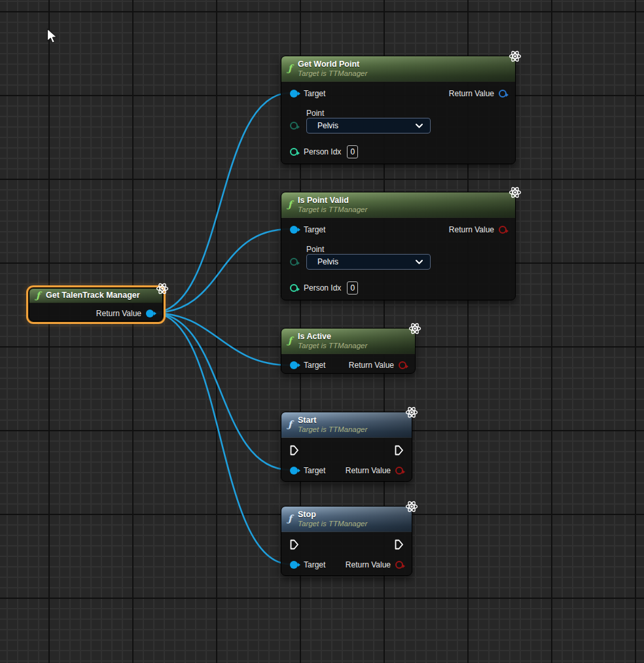  I want to click on node-title: Start, so click(332, 420).